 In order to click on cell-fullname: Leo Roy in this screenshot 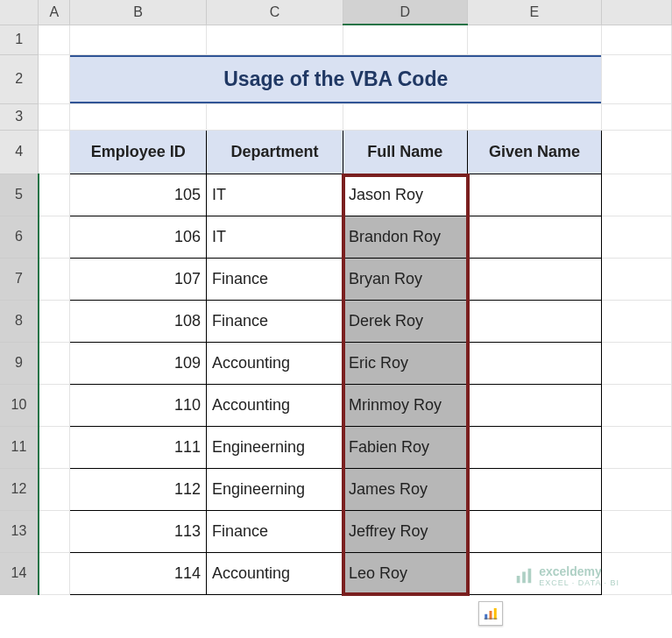, I will do `click(405, 573)`.